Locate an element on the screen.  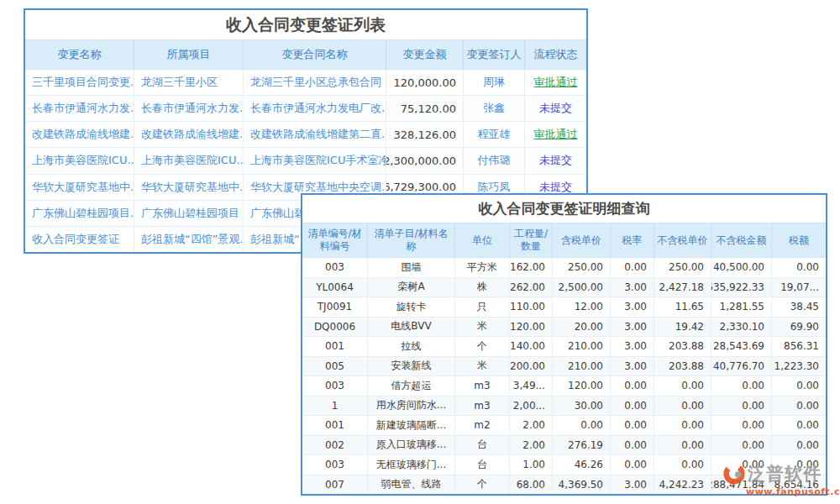
table-row: DQ0006电线BVV米120.0020.003.0019.422,330.10… is located at coordinates (564, 328).